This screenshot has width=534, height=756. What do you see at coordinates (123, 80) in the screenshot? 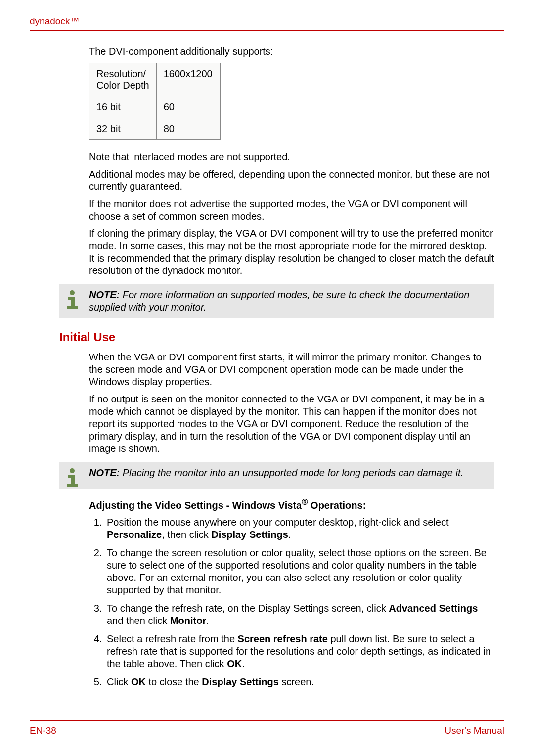
I see `table-header-left: Resolution/ Color Depth` at bounding box center [123, 80].